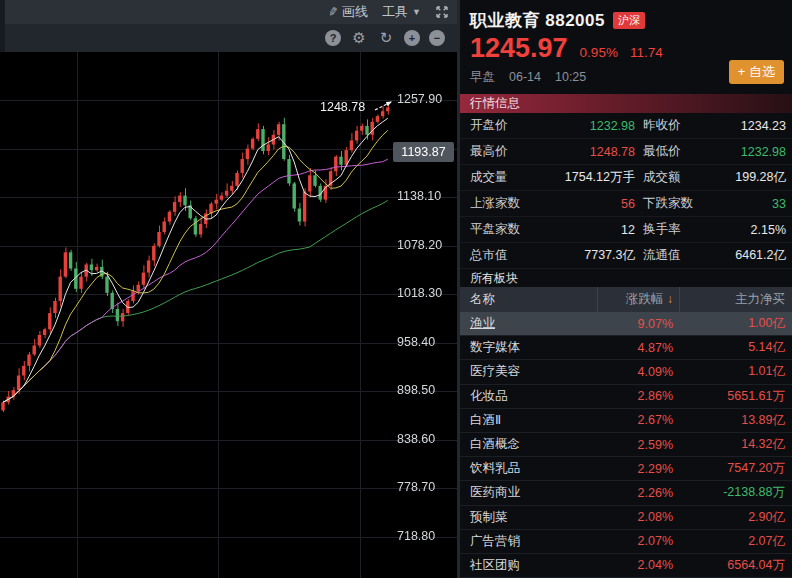 This screenshot has height=578, width=792. Describe the element at coordinates (424, 315) in the screenshot. I see `price-axis: 1257.901138.101078.201018.30958.40898.50…` at that location.